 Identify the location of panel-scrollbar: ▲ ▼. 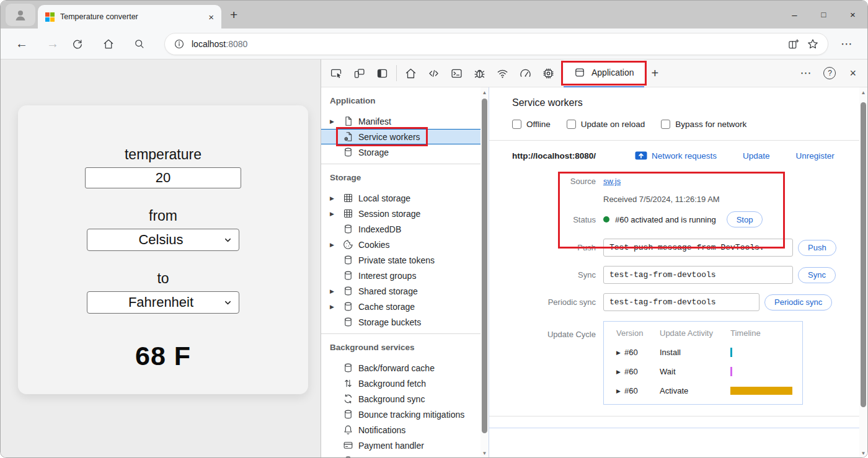
(863, 273).